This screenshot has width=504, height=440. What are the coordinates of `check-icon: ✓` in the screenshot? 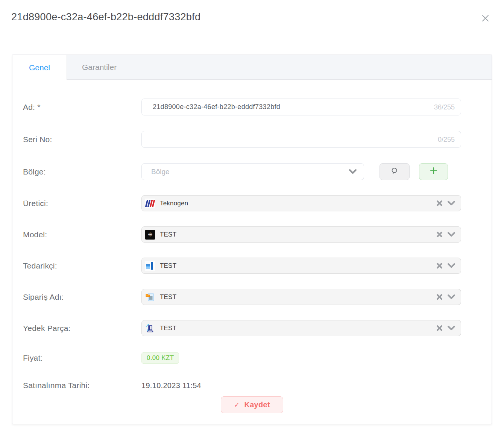 It's located at (237, 405).